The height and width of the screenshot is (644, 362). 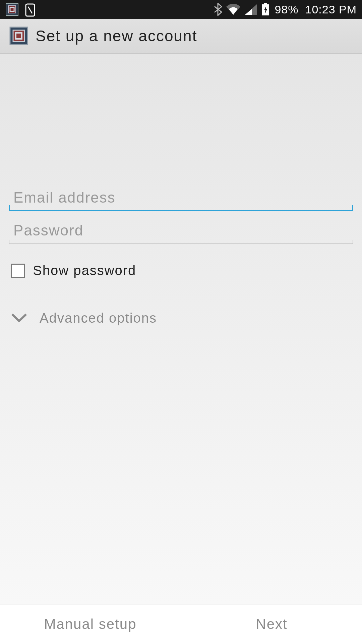 What do you see at coordinates (19, 318) in the screenshot?
I see `chevron-down-icon` at bounding box center [19, 318].